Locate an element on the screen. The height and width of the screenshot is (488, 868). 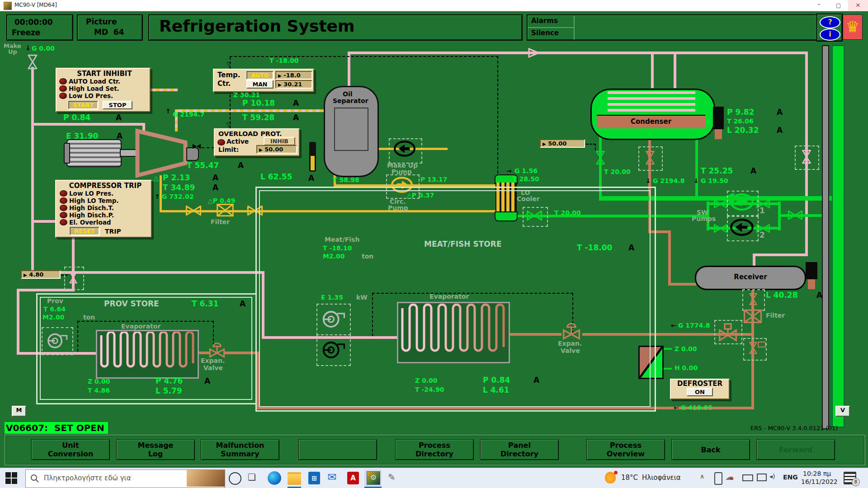
cap-setpoint-field: ▶ 30.21 is located at coordinates (294, 84).